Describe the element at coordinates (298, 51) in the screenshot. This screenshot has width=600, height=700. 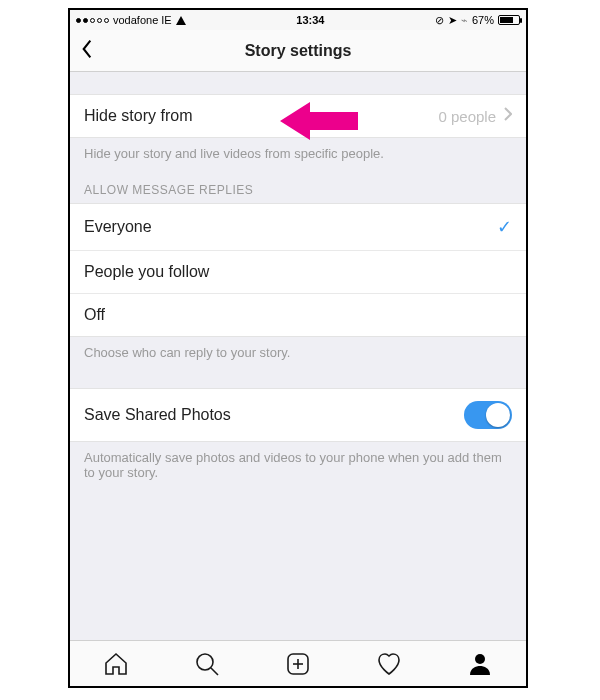
I see `nav-bar: Story settings` at that location.